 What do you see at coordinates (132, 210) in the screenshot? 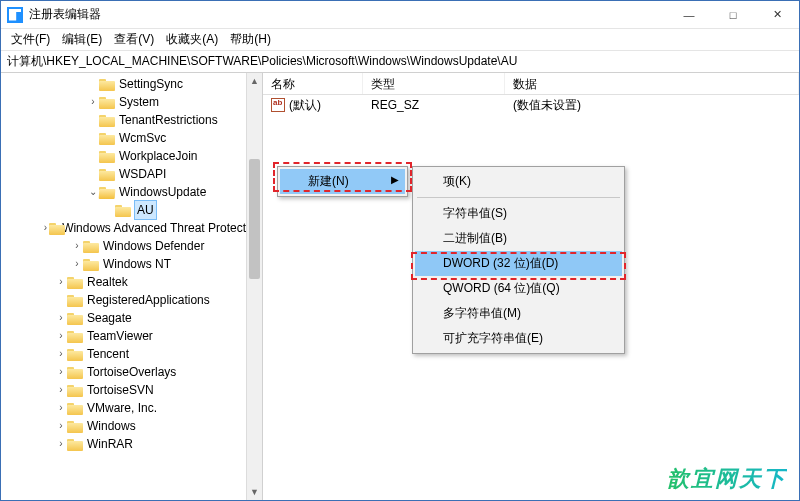
I see `tree-node: ·AU` at bounding box center [132, 210].